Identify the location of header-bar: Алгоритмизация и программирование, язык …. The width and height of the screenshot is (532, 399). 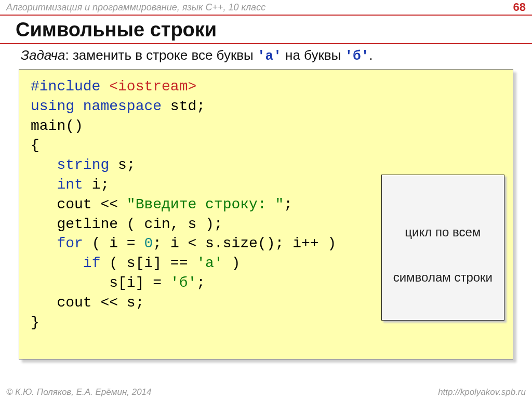
(266, 7).